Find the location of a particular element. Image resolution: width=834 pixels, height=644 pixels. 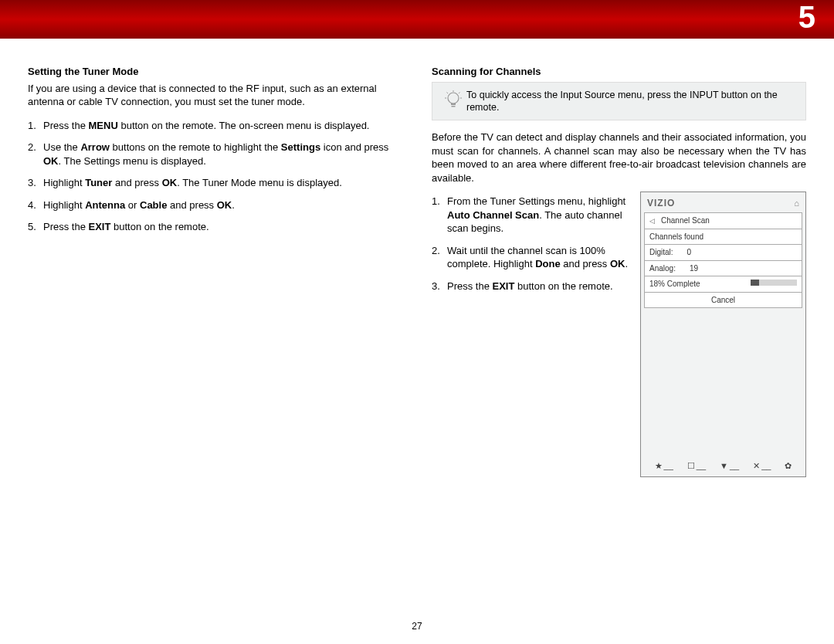

osd-row-digital: Digital:0 is located at coordinates (723, 253).